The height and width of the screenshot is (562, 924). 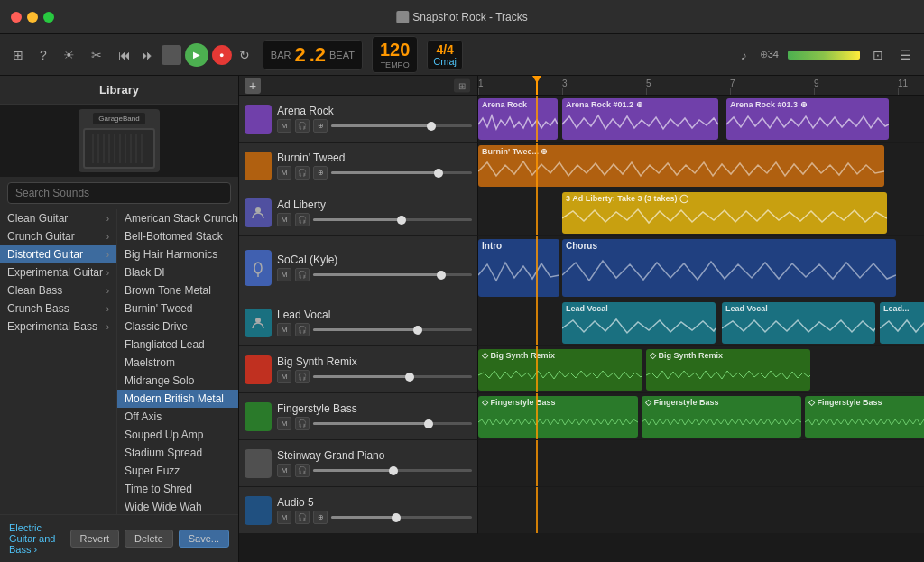 What do you see at coordinates (197, 55) in the screenshot?
I see `play-button: ▶` at bounding box center [197, 55].